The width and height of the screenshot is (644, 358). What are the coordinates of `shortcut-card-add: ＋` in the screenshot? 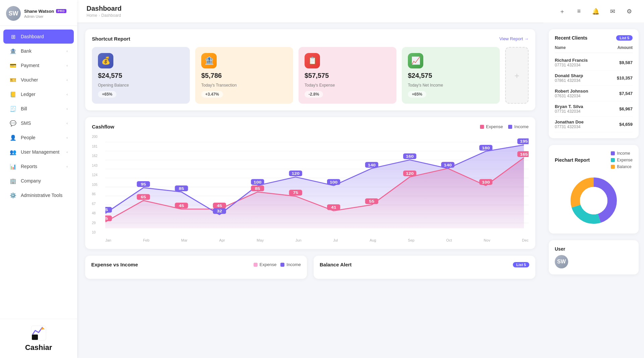 It's located at (517, 75).